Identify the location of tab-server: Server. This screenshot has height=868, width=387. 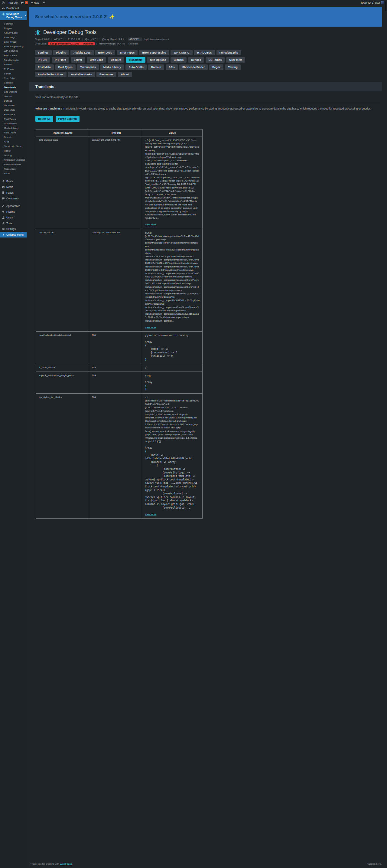
(78, 60).